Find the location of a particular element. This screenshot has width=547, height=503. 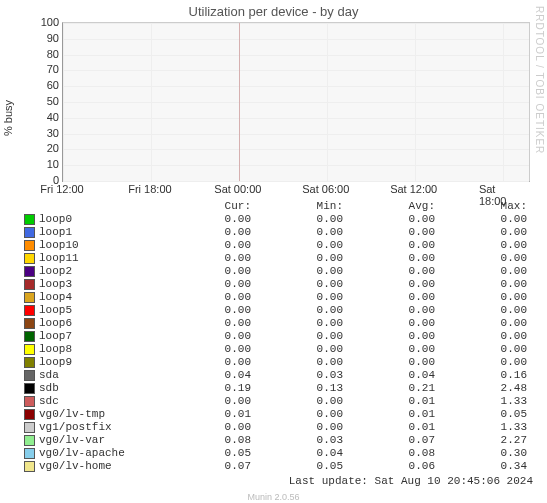

legend-row: loop110.000.000.000.00 is located at coordinates (278, 258).